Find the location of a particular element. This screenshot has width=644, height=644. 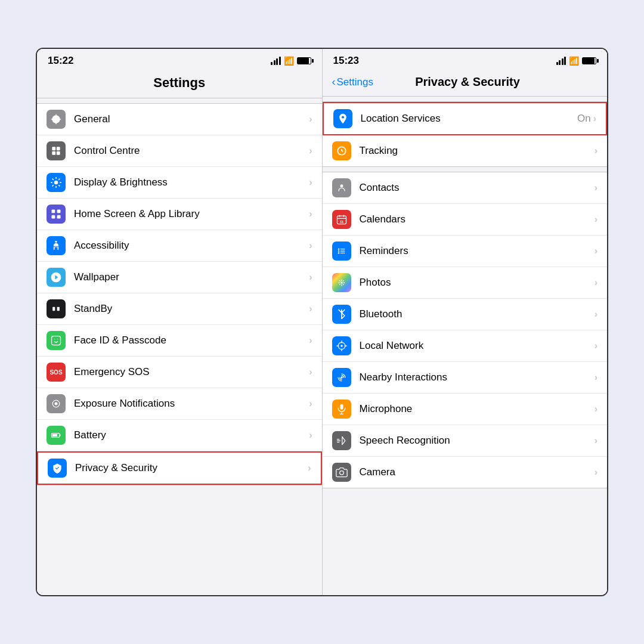

tracking-icon is located at coordinates (342, 151).